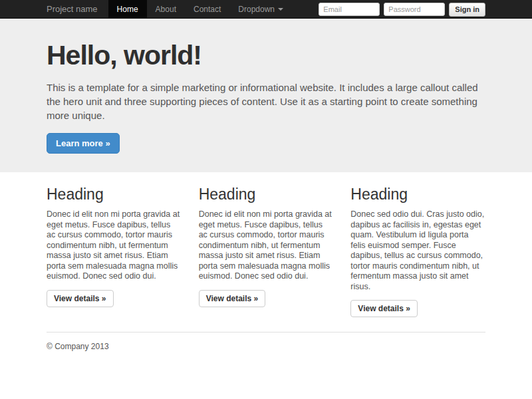 This screenshot has height=399, width=532. I want to click on view-details-button-3: View details », so click(384, 309).